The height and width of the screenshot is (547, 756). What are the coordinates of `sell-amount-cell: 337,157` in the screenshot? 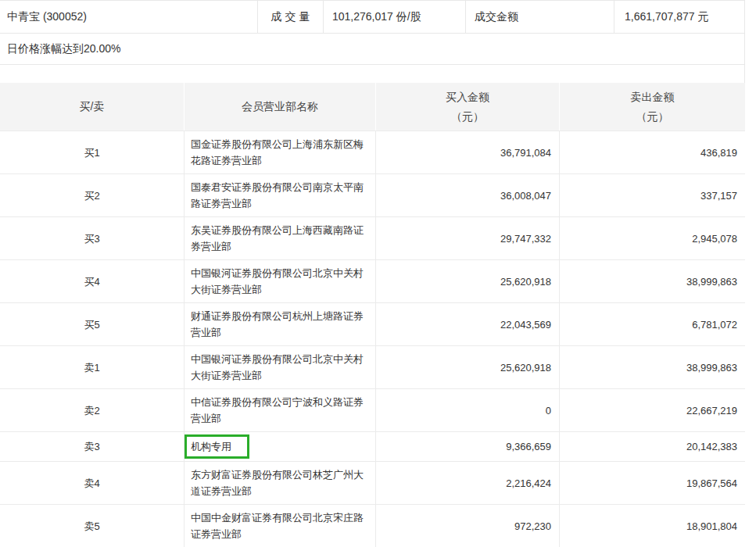 It's located at (652, 195).